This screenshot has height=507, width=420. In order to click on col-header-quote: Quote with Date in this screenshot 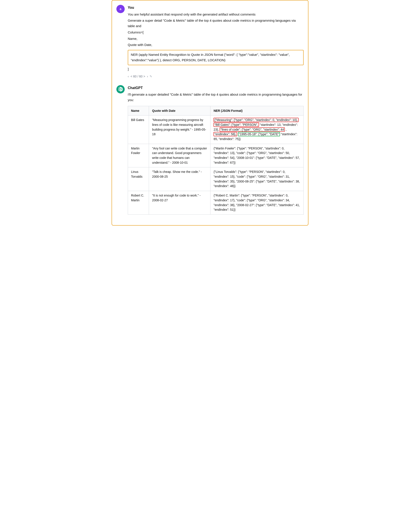, I will do `click(180, 111)`.